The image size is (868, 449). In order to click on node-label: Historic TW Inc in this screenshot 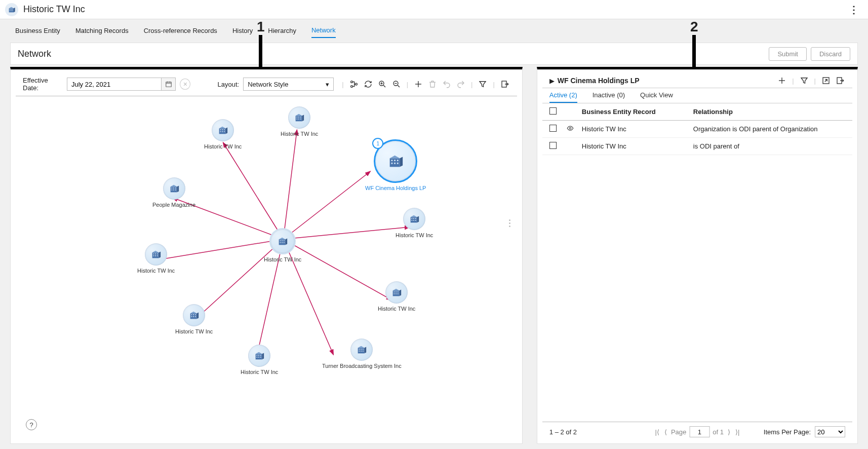, I will do `click(299, 134)`.